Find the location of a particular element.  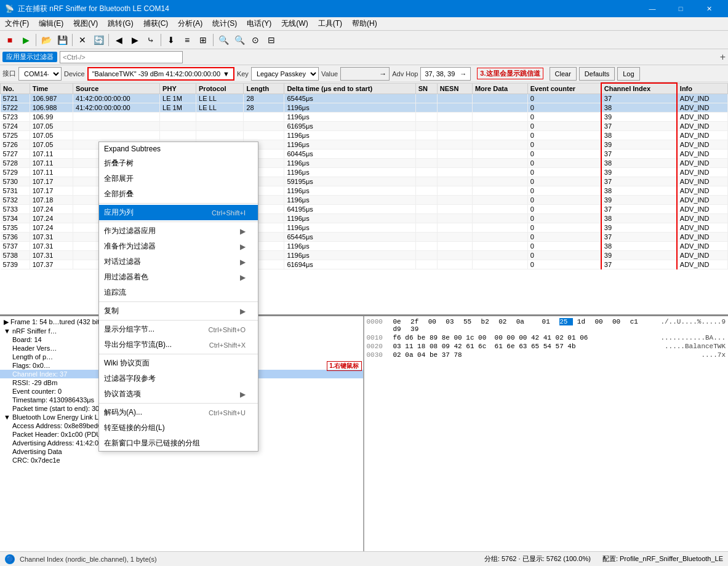

device-dropdown-icon: ▼ is located at coordinates (226, 74).